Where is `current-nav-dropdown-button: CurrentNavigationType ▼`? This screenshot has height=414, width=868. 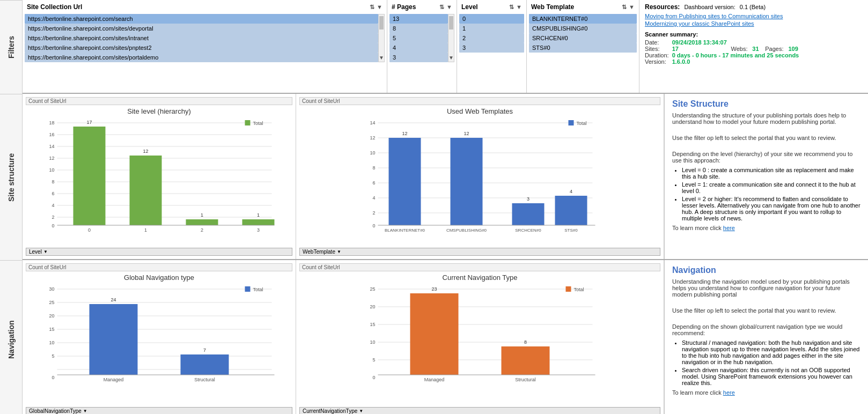 current-nav-dropdown-button: CurrentNavigationType ▼ is located at coordinates (480, 411).